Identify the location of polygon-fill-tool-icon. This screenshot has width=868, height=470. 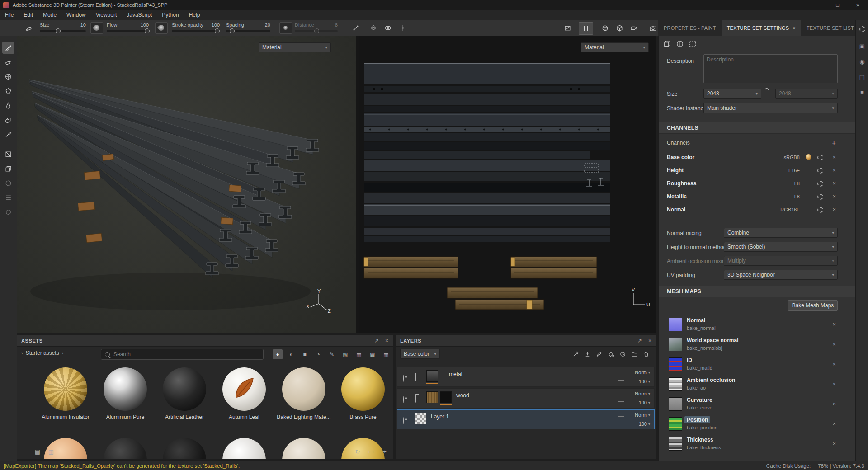
(8, 91).